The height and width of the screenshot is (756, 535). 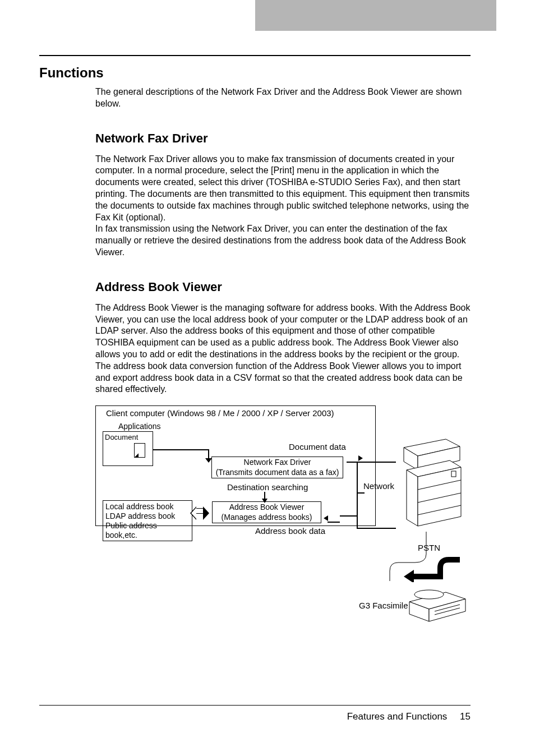 I want to click on document-label: Document, so click(x=121, y=437).